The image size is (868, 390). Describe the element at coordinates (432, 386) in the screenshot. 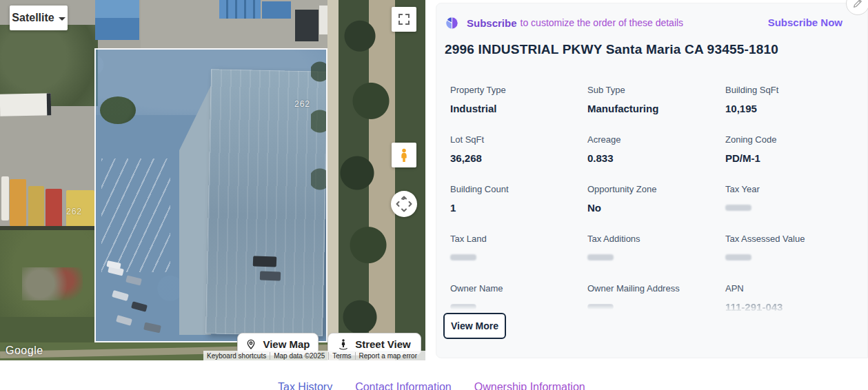

I see `detail-section-tabs: Tax History Contact Information Ownershi…` at that location.